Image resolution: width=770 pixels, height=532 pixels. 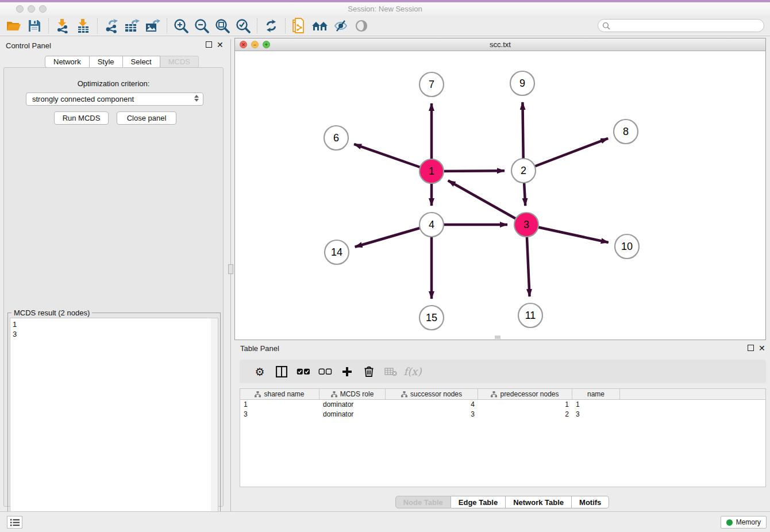 I want to click on apply-function-button: f(x), so click(x=413, y=372).